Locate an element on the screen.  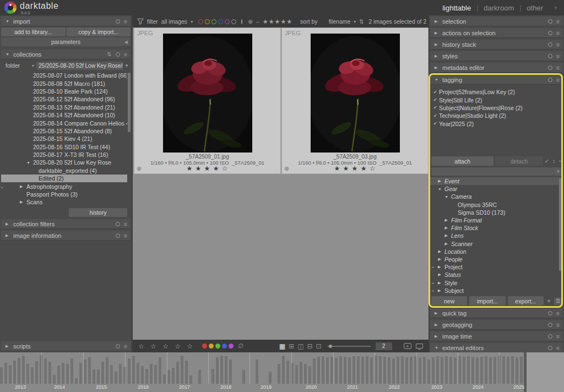
tag-list-mode-icon: ☰ is located at coordinates (558, 301).